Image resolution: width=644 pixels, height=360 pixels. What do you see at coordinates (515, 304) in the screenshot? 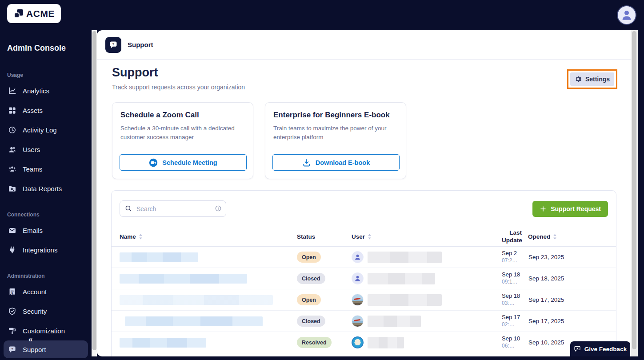
I see `last-update-time: 03:…` at bounding box center [515, 304].